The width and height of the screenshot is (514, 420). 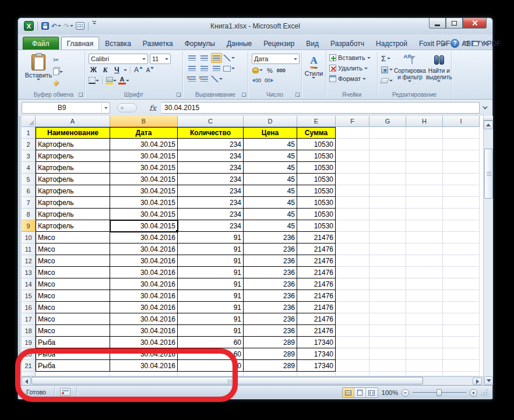 What do you see at coordinates (353, 249) in the screenshot?
I see `cell-F11` at bounding box center [353, 249].